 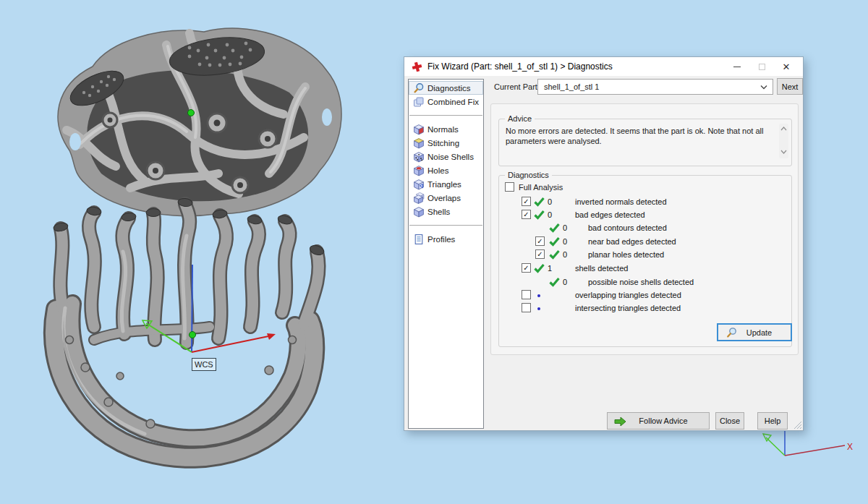 What do you see at coordinates (632, 242) in the screenshot?
I see `diagnostic-label: near bad edges detected` at bounding box center [632, 242].